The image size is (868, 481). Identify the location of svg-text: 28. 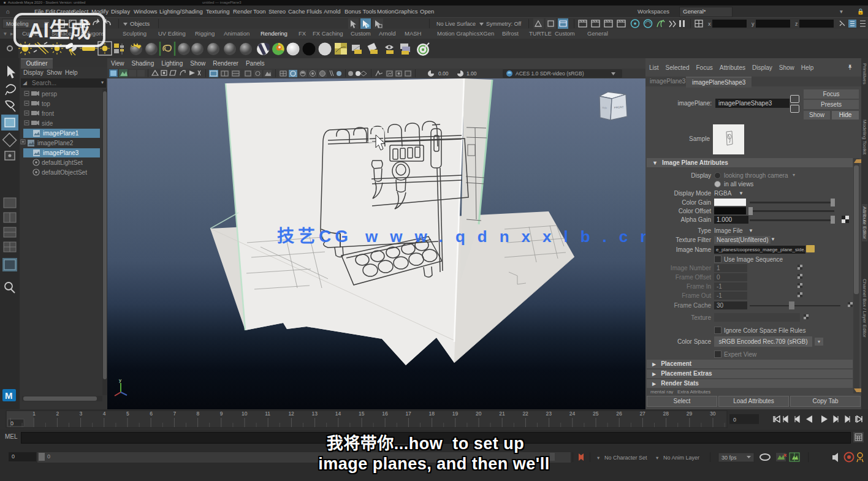
(666, 414).